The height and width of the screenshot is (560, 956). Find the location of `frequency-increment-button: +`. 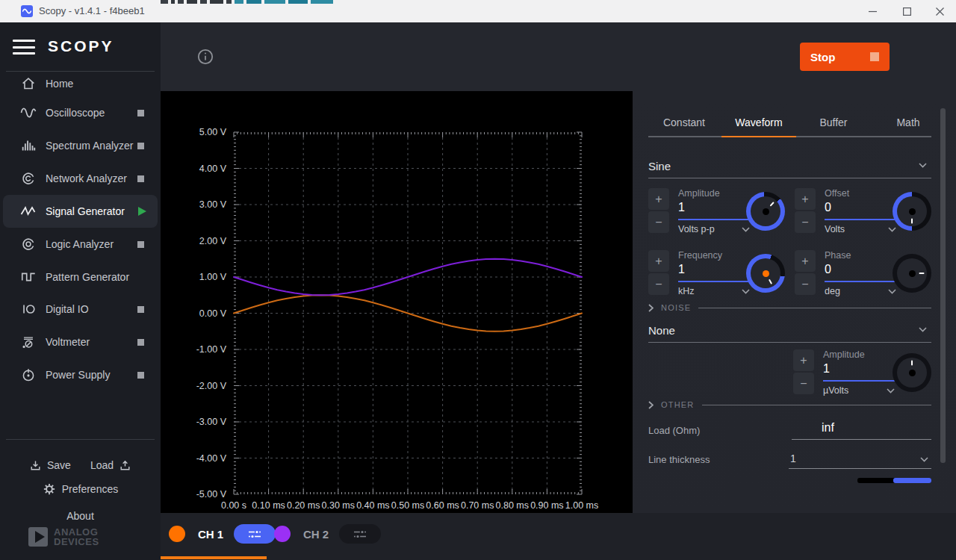

frequency-increment-button: + is located at coordinates (659, 261).